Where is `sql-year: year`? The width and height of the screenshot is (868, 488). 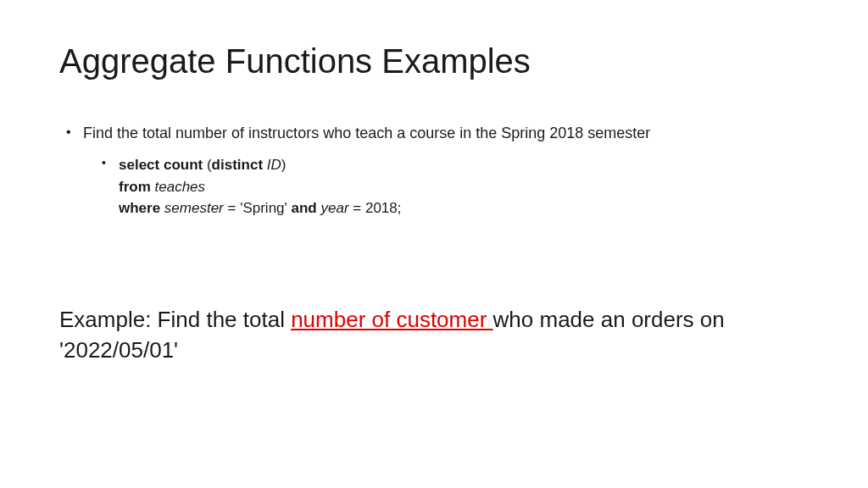 sql-year: year is located at coordinates (333, 208).